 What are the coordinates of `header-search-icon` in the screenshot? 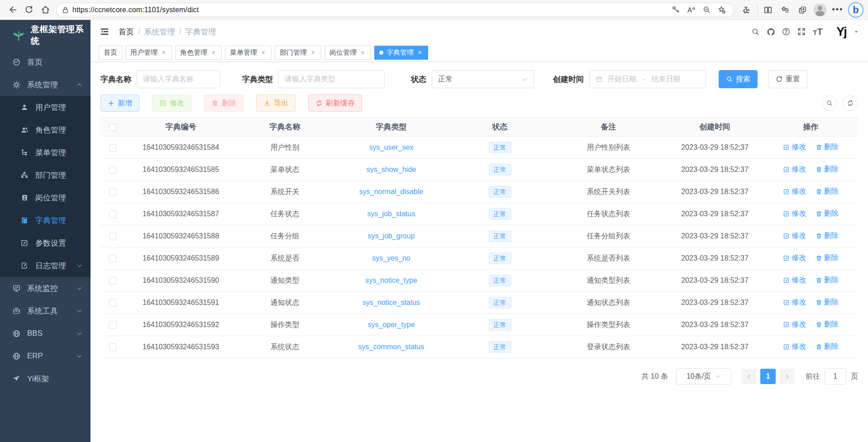 It's located at (755, 32).